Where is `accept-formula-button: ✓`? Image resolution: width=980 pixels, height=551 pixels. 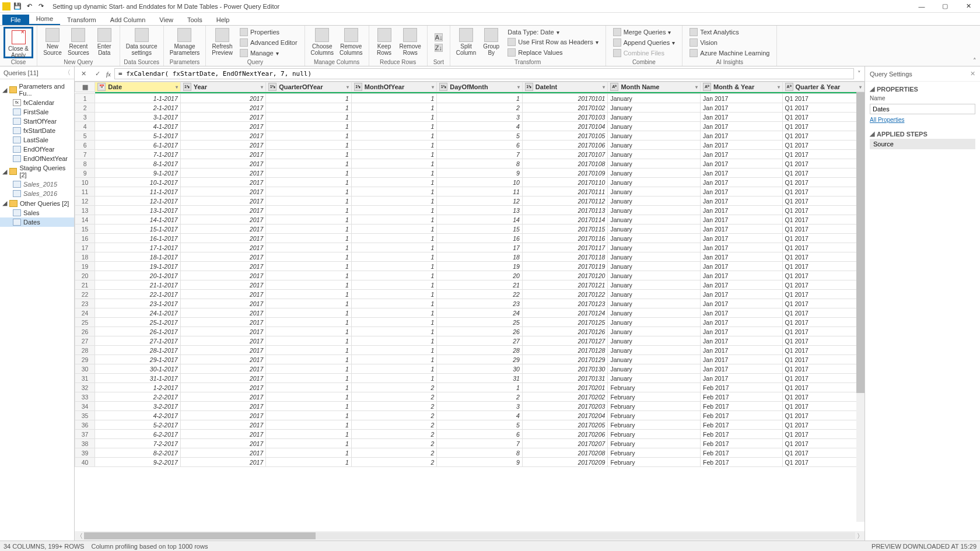 accept-formula-button: ✓ is located at coordinates (97, 74).